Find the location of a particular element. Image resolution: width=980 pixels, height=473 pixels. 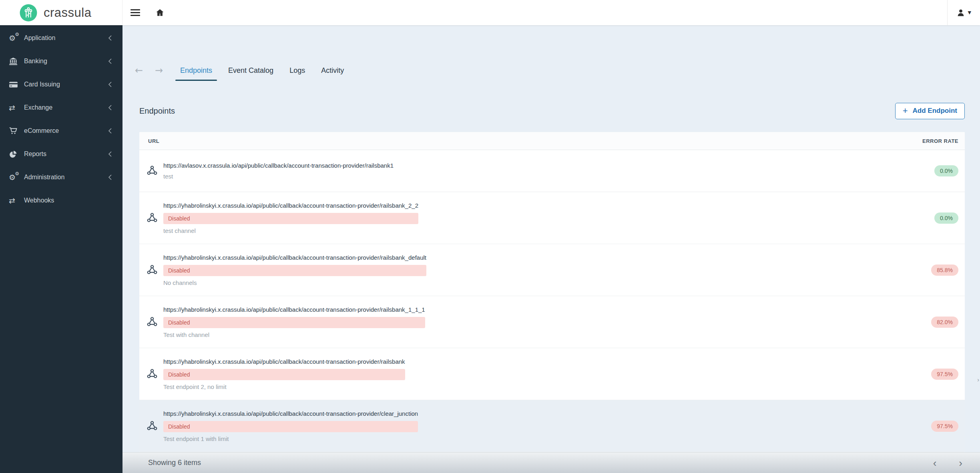

caret-down-icon: ▼ is located at coordinates (970, 13).